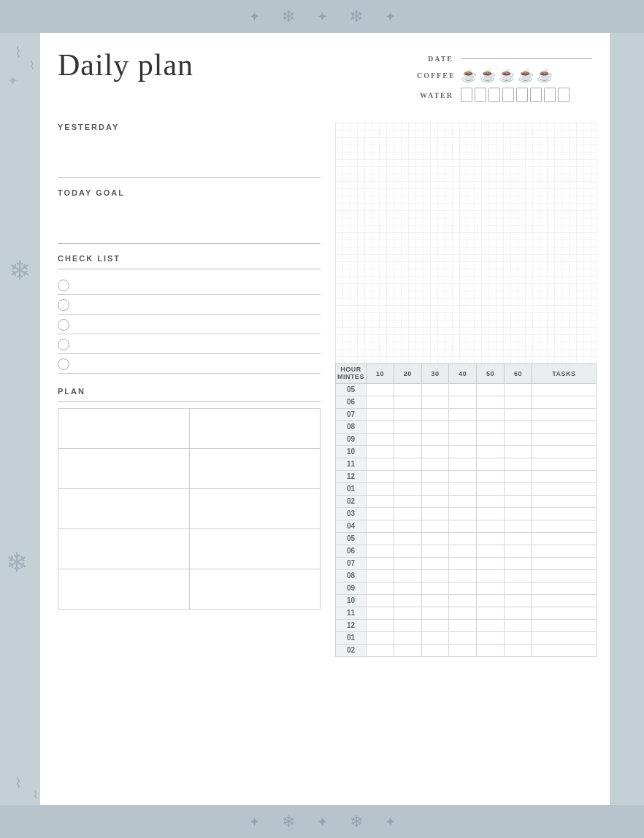  I want to click on coffee-cup-5: ☕, so click(545, 75).